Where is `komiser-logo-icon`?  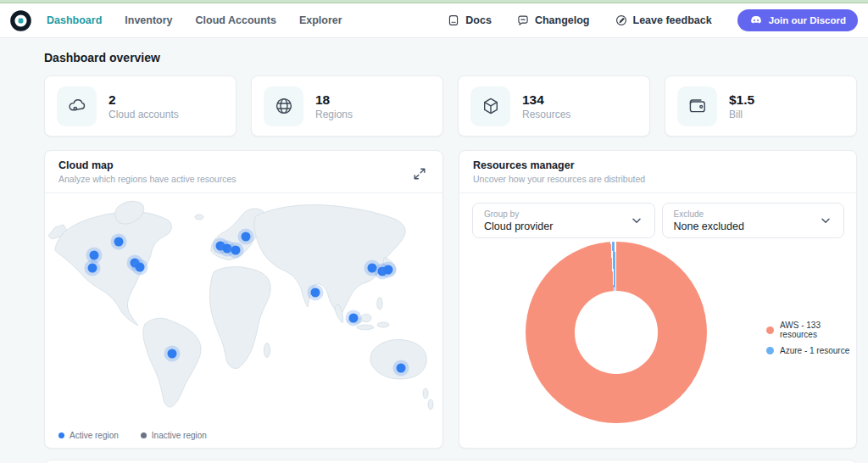
komiser-logo-icon is located at coordinates (20, 20).